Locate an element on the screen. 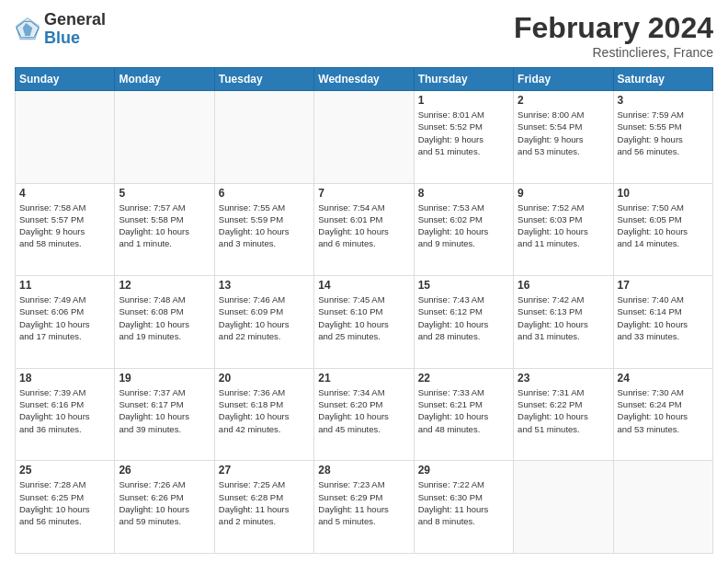 This screenshot has width=728, height=563. day-number: 10 is located at coordinates (664, 193).